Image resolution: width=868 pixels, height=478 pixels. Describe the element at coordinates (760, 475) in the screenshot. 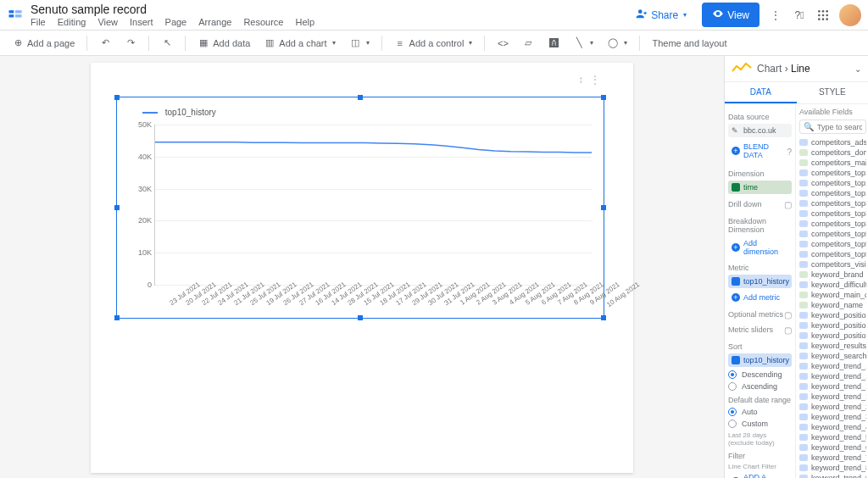

I see `add-filter-button: + ADD A FILTER` at that location.